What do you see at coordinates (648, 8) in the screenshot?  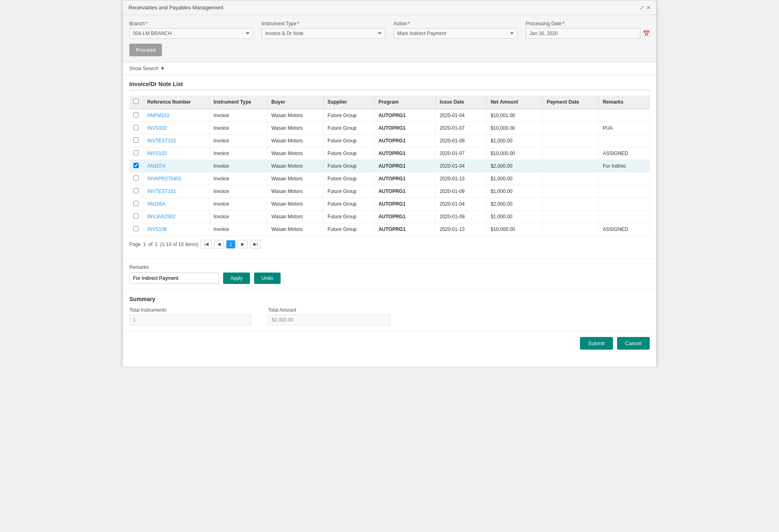 I see `close-icon: ✕` at bounding box center [648, 8].